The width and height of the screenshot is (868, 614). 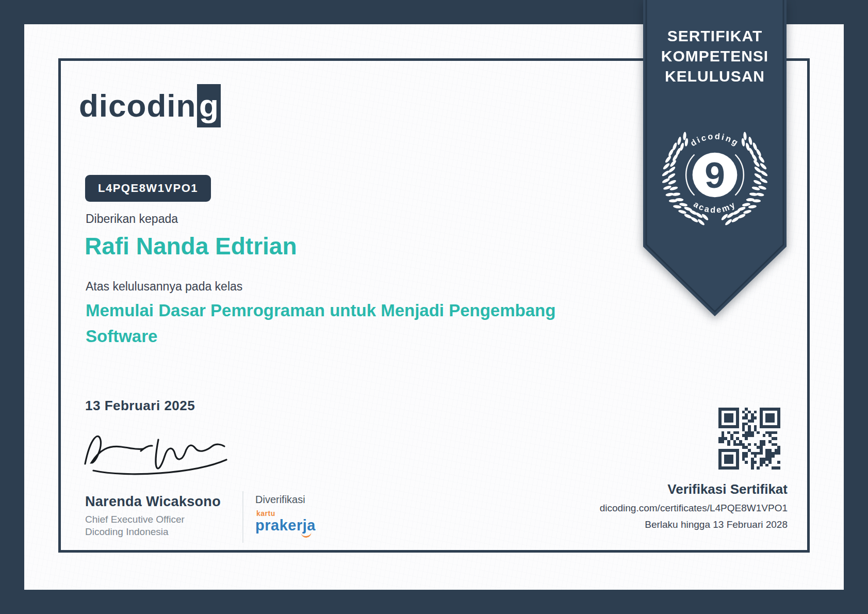 What do you see at coordinates (153, 520) in the screenshot?
I see `signer-title: Chief Executive Officer` at bounding box center [153, 520].